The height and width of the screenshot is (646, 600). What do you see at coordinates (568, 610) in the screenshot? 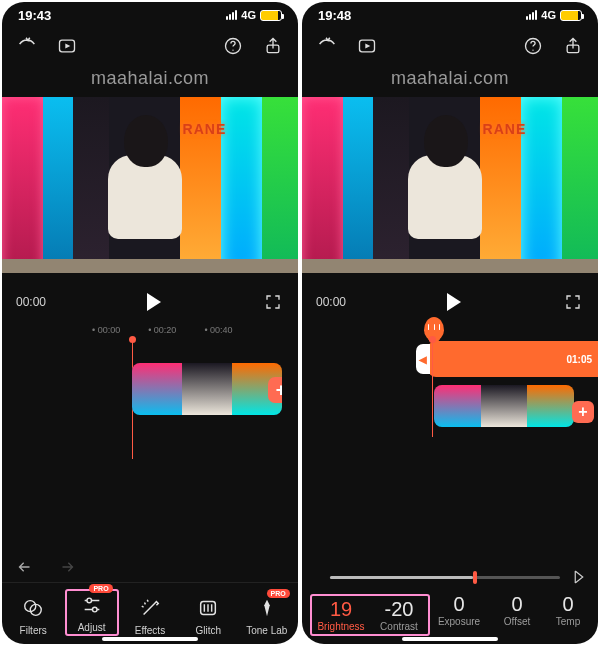
I see `param-temp: 0 Temp` at bounding box center [568, 610].